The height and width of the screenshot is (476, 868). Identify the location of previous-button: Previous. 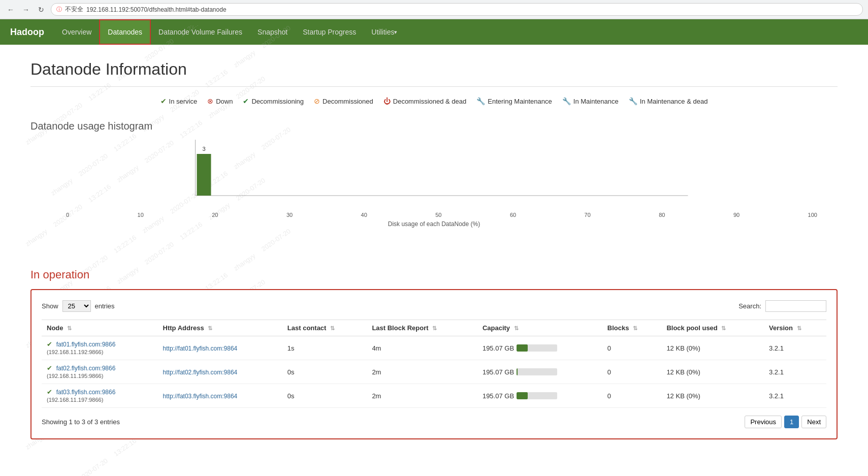
(763, 422).